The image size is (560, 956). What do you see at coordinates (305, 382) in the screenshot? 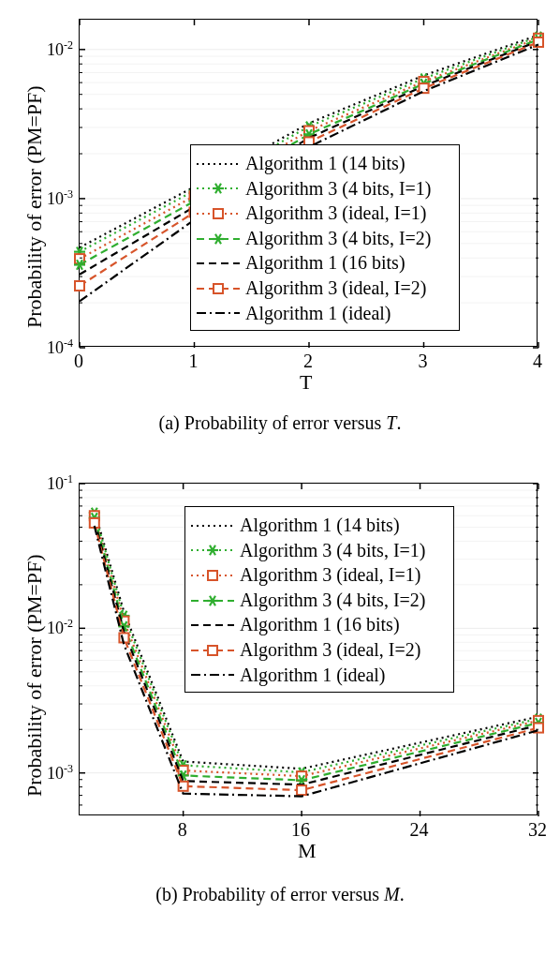
I see `chart-a-xlabel: T` at bounding box center [305, 382].